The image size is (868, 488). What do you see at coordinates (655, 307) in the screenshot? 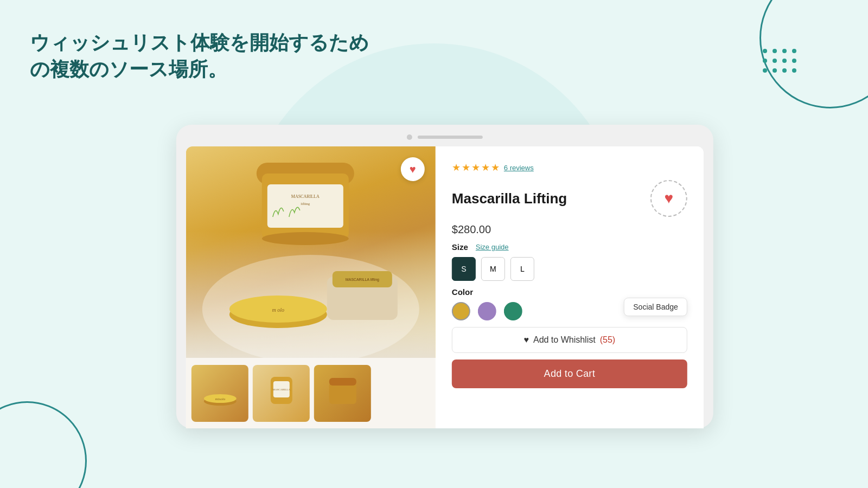
I see `social-badge-tooltip: Social Badge` at bounding box center [655, 307].